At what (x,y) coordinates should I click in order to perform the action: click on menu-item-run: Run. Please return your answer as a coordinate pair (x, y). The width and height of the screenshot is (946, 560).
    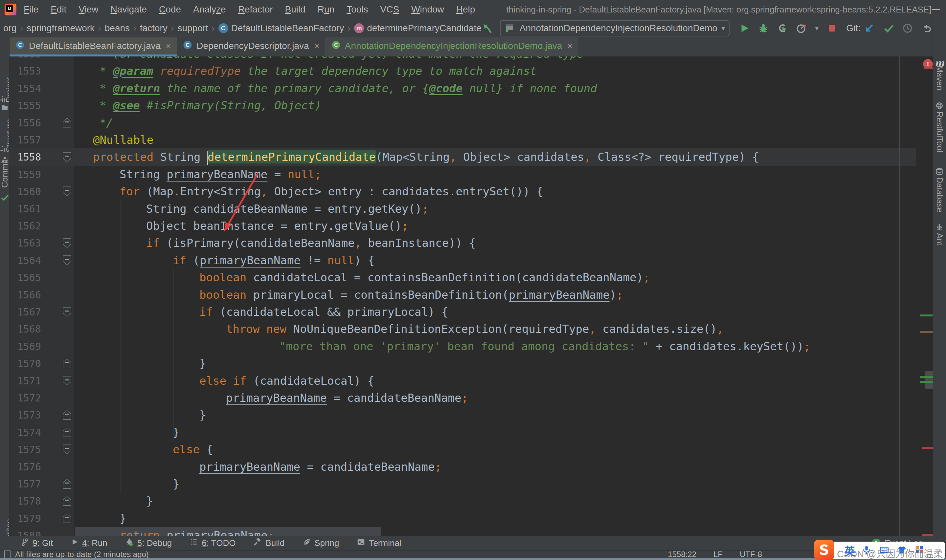
    Looking at the image, I should click on (326, 9).